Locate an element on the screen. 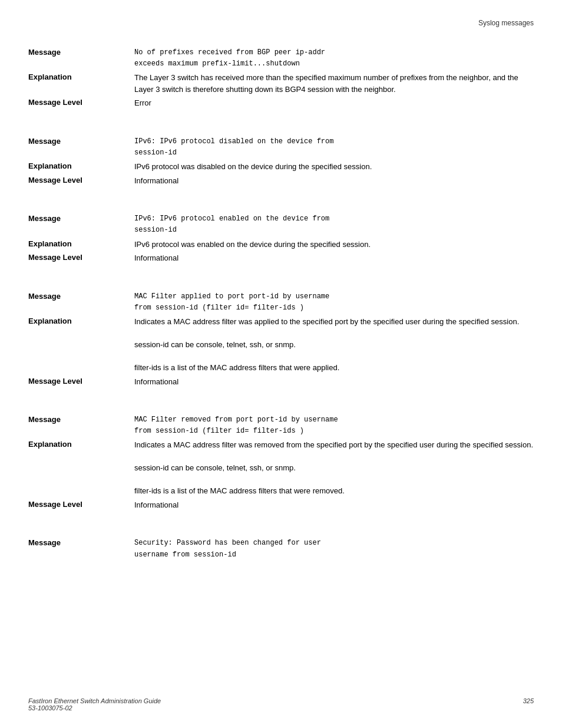 Image resolution: width=562 pixels, height=728 pixels. level-row-1: Message Level Error is located at coordinates (281, 103).